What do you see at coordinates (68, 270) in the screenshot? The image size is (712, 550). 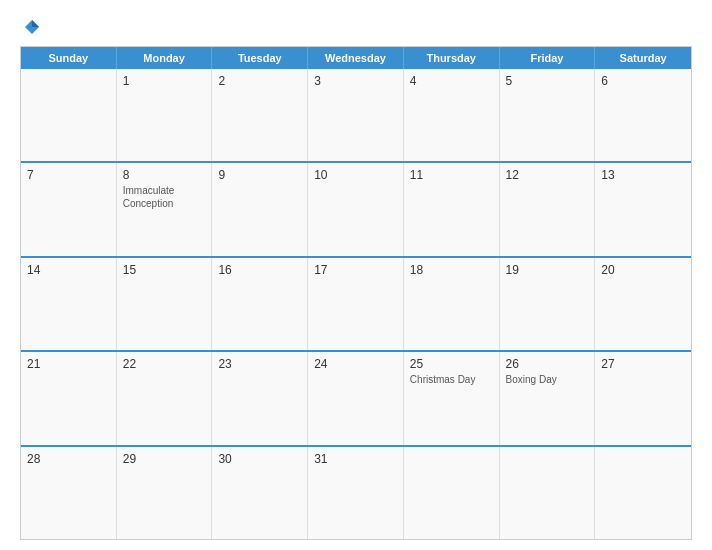 I see `day-number: 14` at bounding box center [68, 270].